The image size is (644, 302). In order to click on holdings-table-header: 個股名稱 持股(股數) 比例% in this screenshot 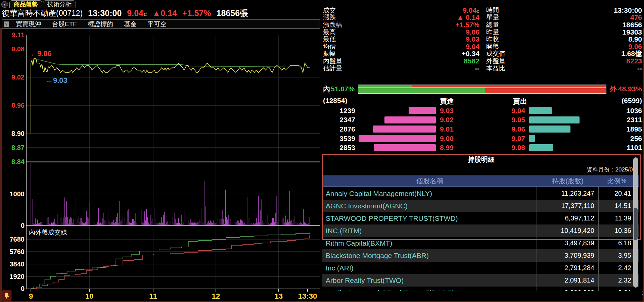, I will do `click(481, 181)`.